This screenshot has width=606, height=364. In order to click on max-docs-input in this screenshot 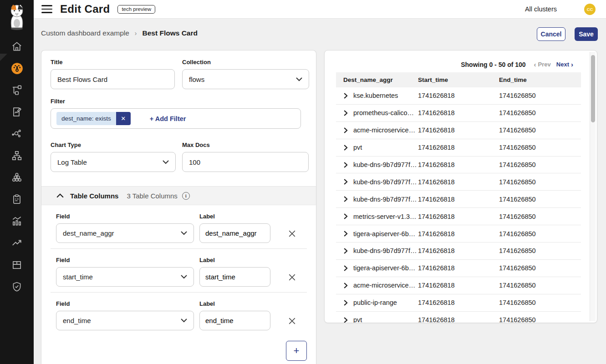, I will do `click(245, 162)`.